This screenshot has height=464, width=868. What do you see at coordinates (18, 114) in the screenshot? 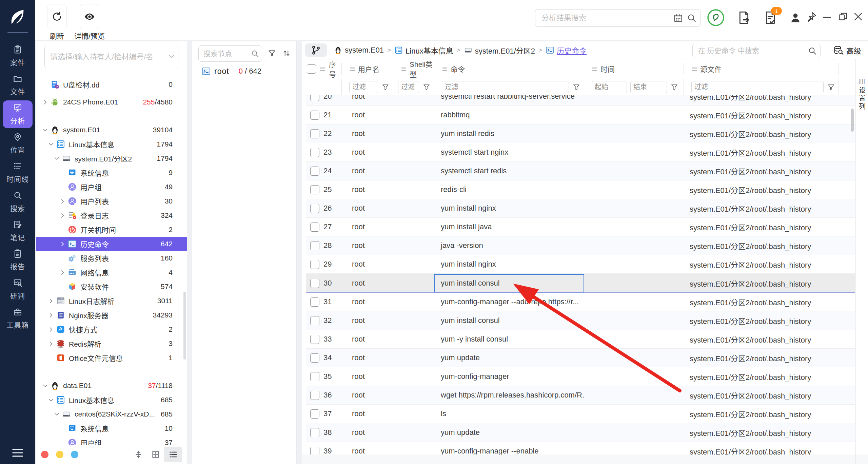
I see `sidebar-item-analysis: 分析` at bounding box center [18, 114].